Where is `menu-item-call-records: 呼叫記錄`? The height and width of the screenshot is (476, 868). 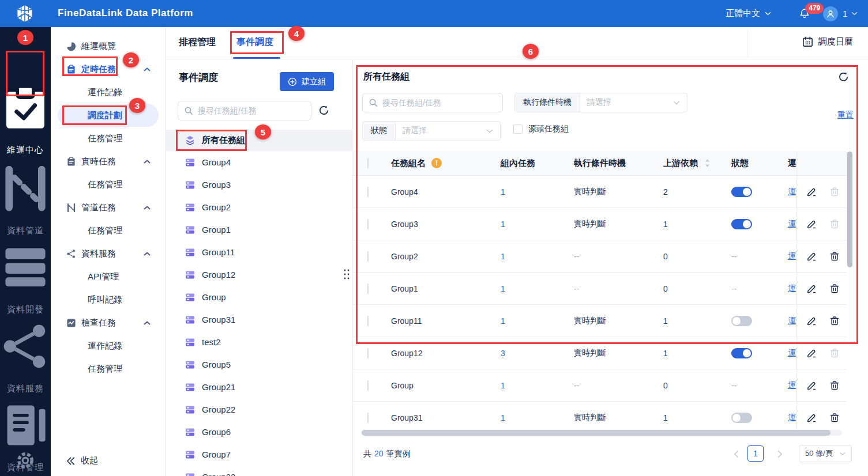
menu-item-call-records: 呼叫記錄 is located at coordinates (108, 300).